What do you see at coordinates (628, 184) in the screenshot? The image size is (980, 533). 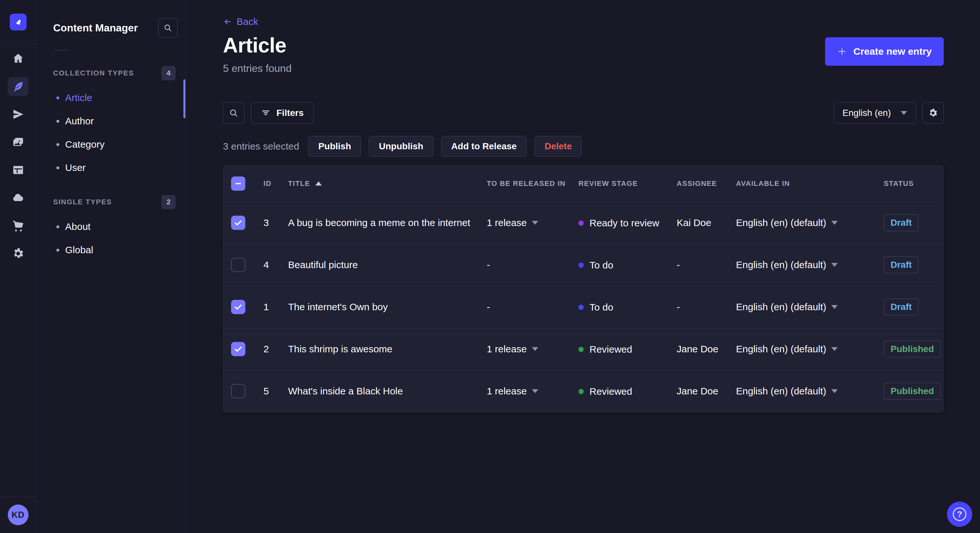 I see `column-header-review-stage: REVIEW STAGE` at bounding box center [628, 184].